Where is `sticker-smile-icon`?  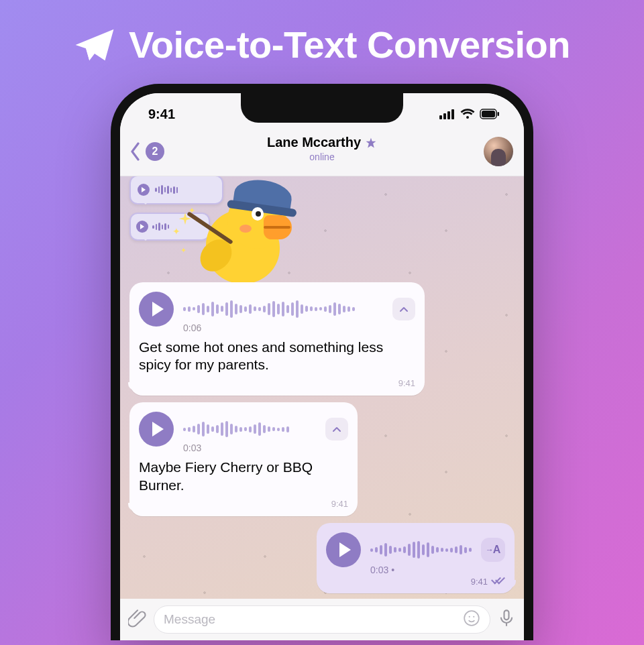
sticker-smile-icon is located at coordinates (472, 618).